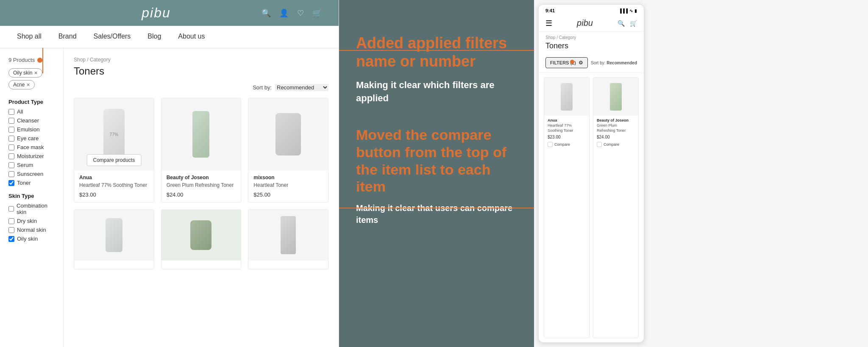  I want to click on filter-combination-skin: Combination skin, so click(31, 209).